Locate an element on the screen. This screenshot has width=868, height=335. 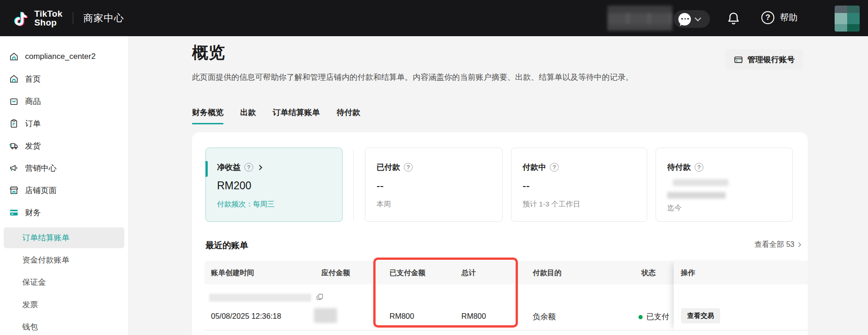
column-header-paid-amount: 已支付金额 is located at coordinates (408, 273).